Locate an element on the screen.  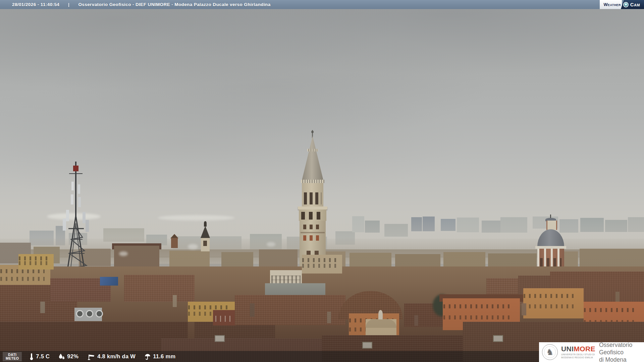
temperature-value: 7.5 C is located at coordinates (43, 357).